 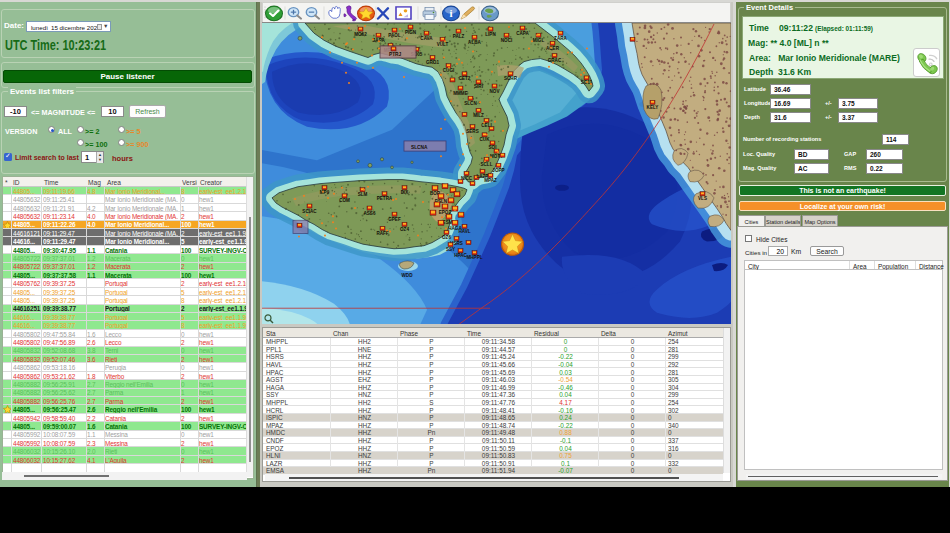 I want to click on svg-text: PTRJ, so click(x=396, y=54).